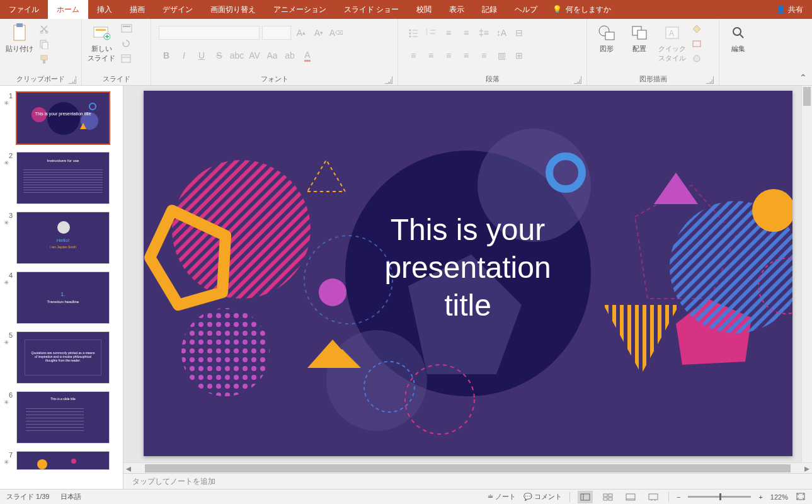  What do you see at coordinates (301, 33) in the screenshot?
I see `increase-font-button: A▴` at bounding box center [301, 33].